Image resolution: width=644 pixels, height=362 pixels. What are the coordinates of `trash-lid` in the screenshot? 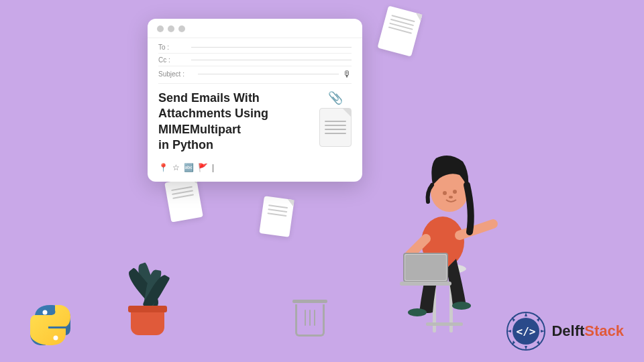 It's located at (310, 302).